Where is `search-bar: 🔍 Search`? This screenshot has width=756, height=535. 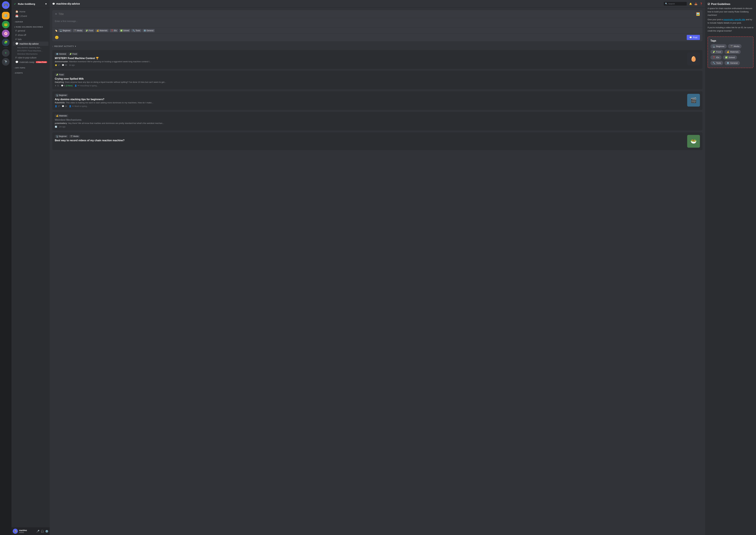 search-bar: 🔍 Search is located at coordinates (675, 4).